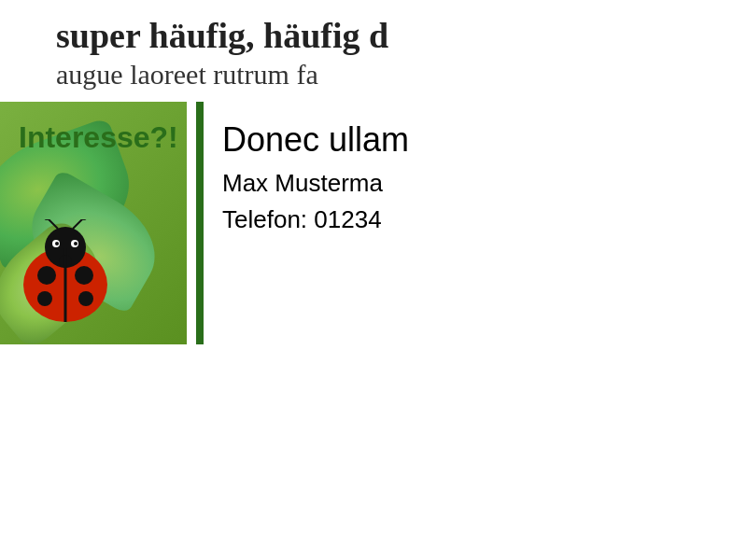 Image resolution: width=747 pixels, height=560 pixels. What do you see at coordinates (316, 183) in the screenshot?
I see `contact-person: Max Musterma` at bounding box center [316, 183].